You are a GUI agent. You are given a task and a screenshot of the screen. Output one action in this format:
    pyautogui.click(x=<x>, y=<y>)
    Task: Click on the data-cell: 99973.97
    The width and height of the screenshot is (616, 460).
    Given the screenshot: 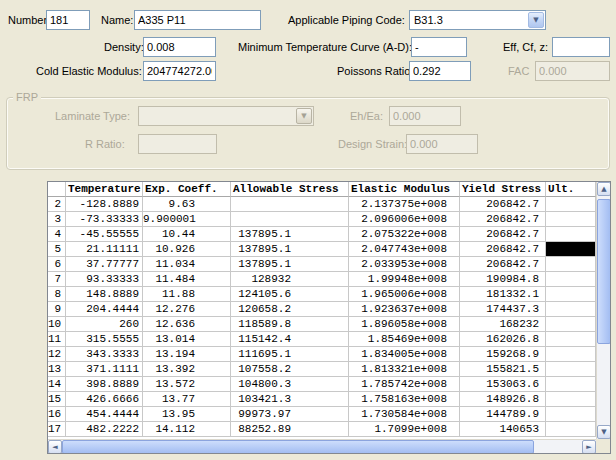 What is the action you would take?
    pyautogui.click(x=290, y=414)
    